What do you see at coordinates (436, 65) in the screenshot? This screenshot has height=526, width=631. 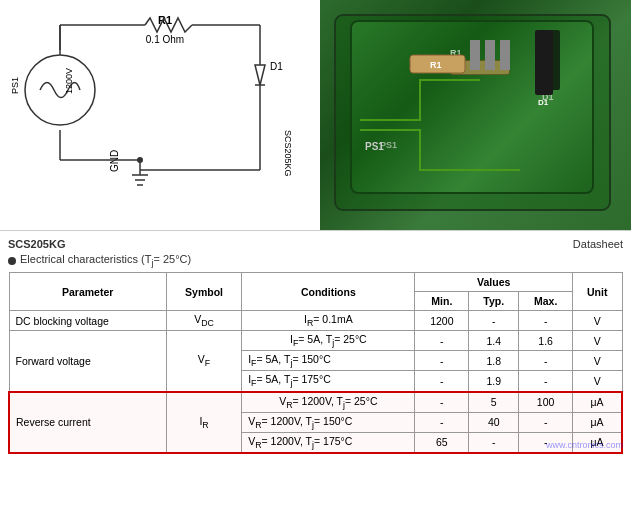 I see `svg-text: R1` at bounding box center [436, 65].